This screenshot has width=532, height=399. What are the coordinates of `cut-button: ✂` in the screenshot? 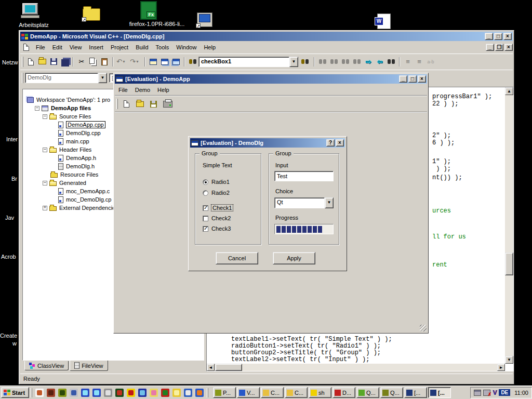 It's located at (82, 62).